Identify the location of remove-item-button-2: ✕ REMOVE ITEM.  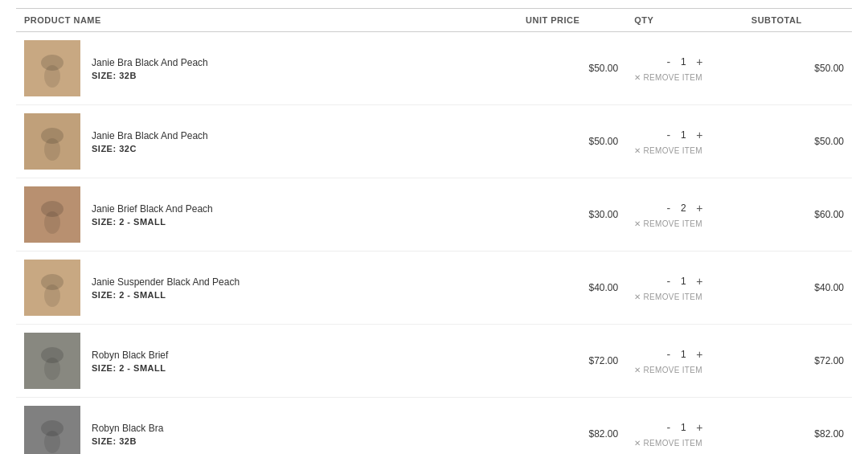
(669, 223).